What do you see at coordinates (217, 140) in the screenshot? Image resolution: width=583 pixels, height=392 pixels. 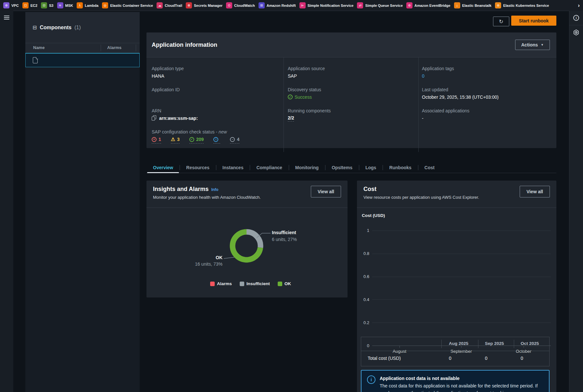 I see `check-info-badge: i` at bounding box center [217, 140].